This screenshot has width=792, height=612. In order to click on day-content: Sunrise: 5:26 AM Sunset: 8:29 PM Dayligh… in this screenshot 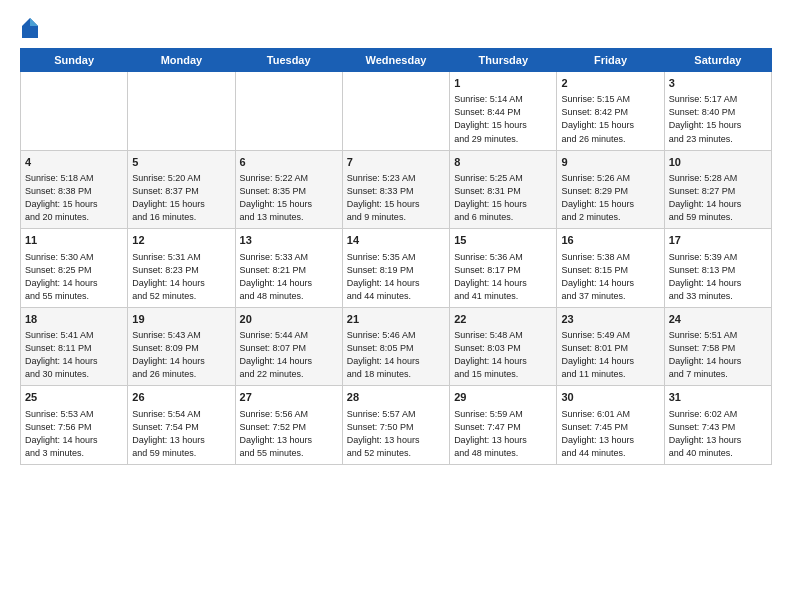, I will do `click(610, 198)`.